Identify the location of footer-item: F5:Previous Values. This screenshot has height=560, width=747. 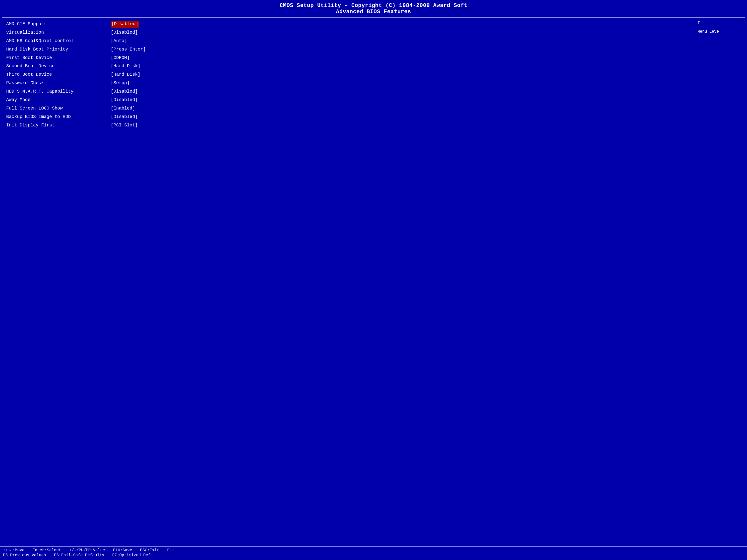
(24, 555).